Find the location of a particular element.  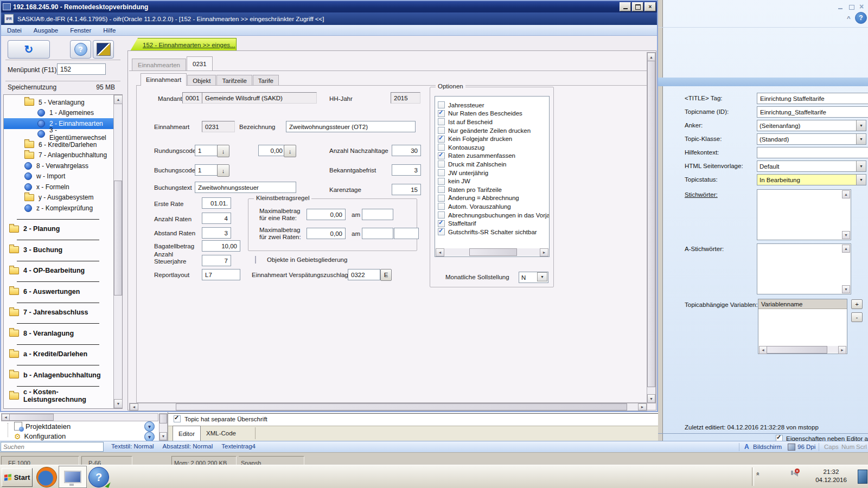

anzahl-raten-field: 4 is located at coordinates (216, 218).